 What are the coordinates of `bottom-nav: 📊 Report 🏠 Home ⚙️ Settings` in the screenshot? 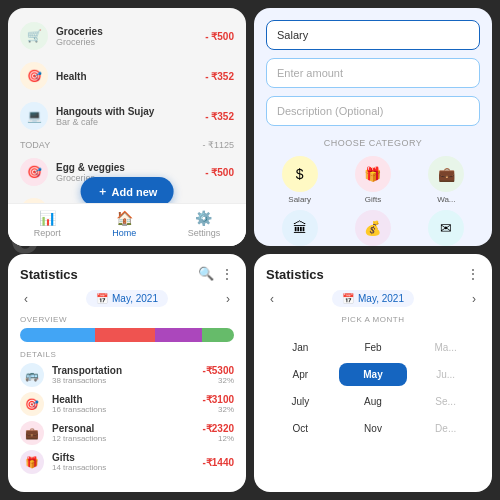 It's located at (127, 224).